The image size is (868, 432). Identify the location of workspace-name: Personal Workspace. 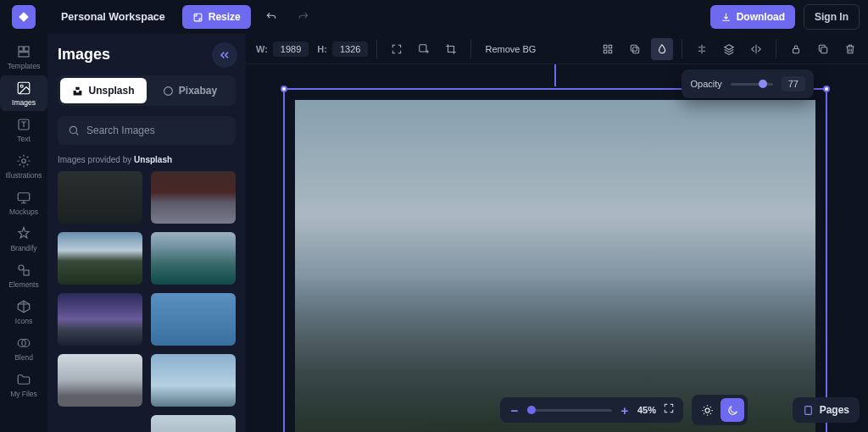
(114, 17).